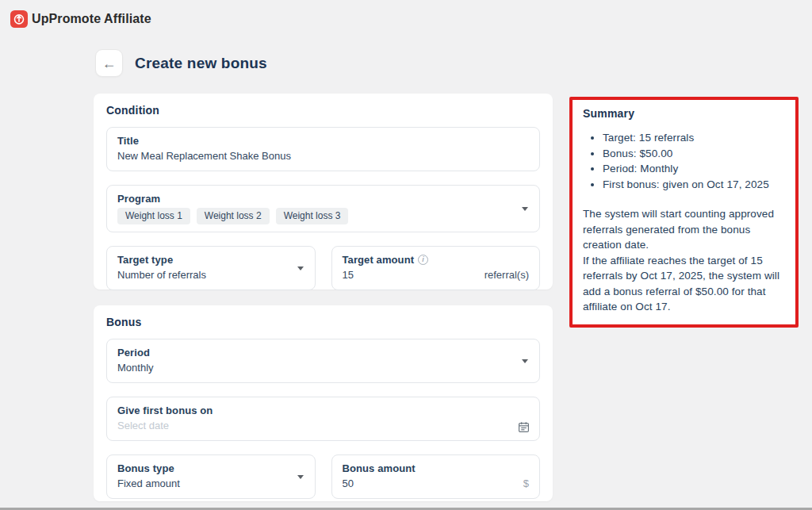 Image resolution: width=812 pixels, height=510 pixels. I want to click on bonus-amount-field: Bonus amount 50 $, so click(436, 477).